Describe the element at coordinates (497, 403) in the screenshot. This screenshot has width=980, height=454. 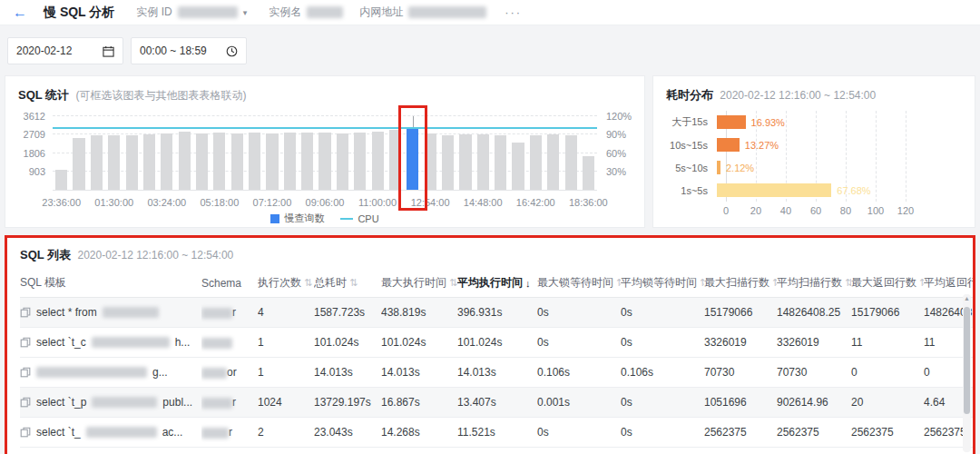
I see `table-row: select `t_ppubl...r102413729.197s16.867s…` at that location.